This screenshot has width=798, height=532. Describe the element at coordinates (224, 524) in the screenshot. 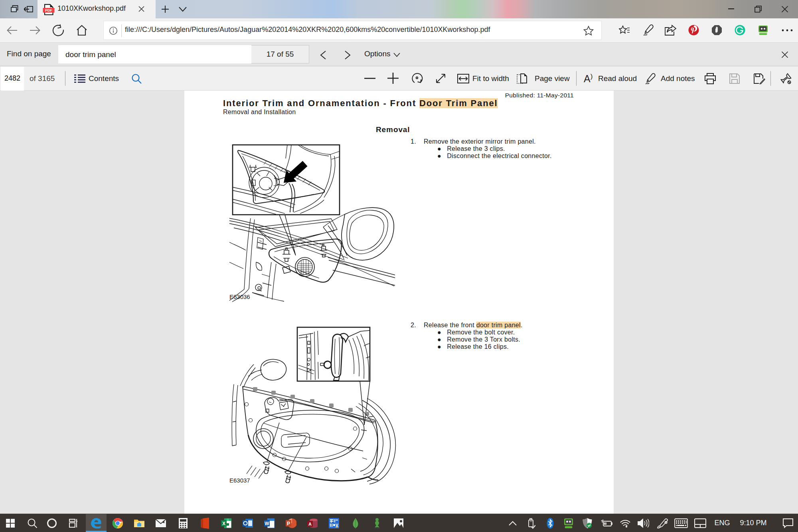

I see `svg-text: X` at that location.